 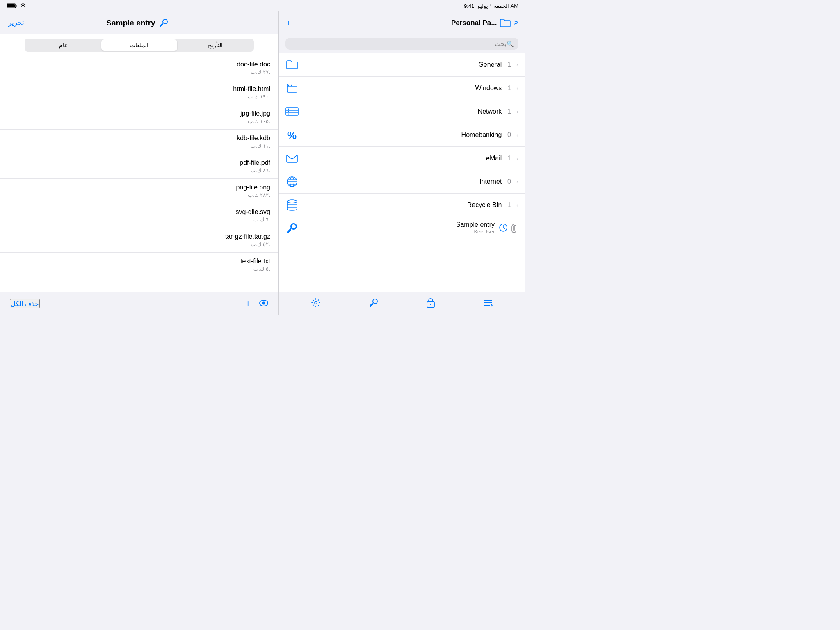 What do you see at coordinates (431, 304) in the screenshot?
I see `lock-button` at bounding box center [431, 304].